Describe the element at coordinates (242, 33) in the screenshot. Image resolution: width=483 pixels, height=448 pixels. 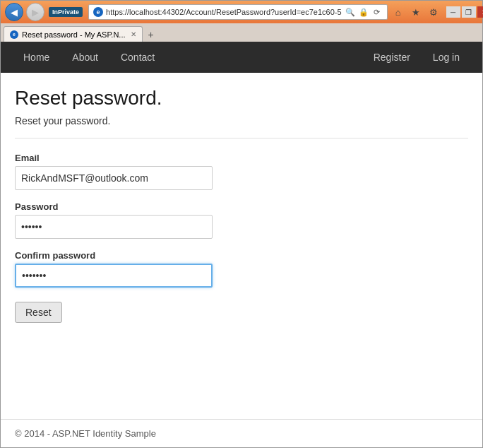
I see `tab-bar: e Reset password - My ASP.N... ✕ +` at that location.